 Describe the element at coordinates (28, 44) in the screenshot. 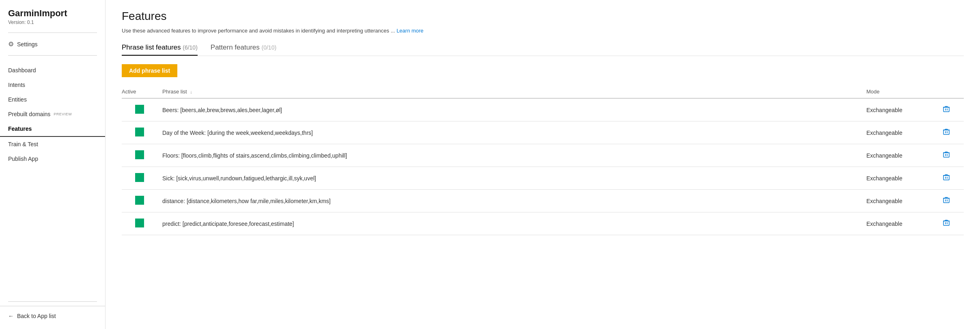

I see `settings-label: Settings` at that location.